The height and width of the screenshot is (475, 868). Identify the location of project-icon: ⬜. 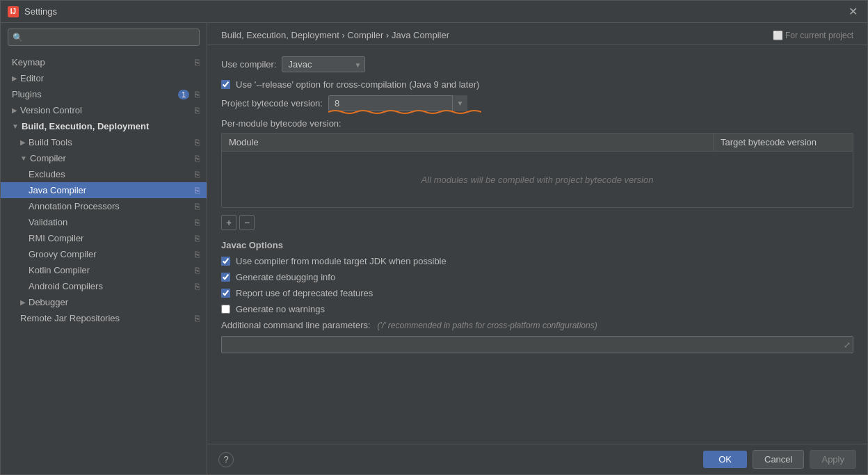
(778, 35).